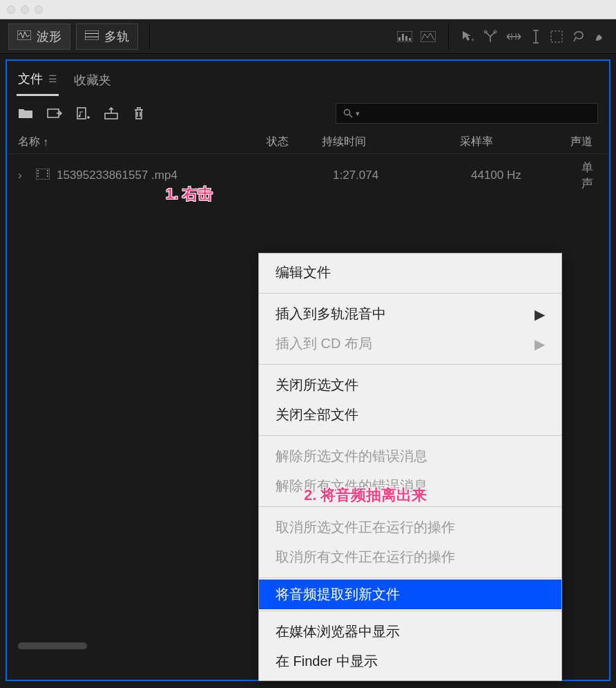  I want to click on tab-favorites-label: 收藏夹, so click(93, 80).